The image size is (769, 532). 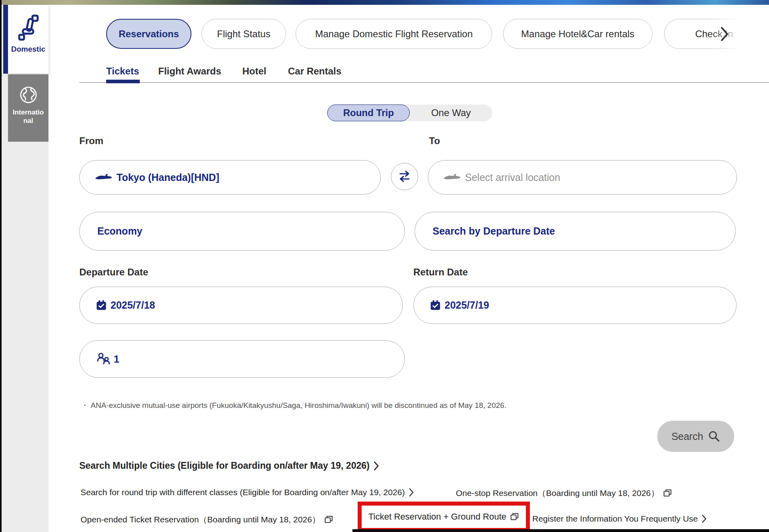 I want to click on departure-date-value: 2025/7/18, so click(x=133, y=305).